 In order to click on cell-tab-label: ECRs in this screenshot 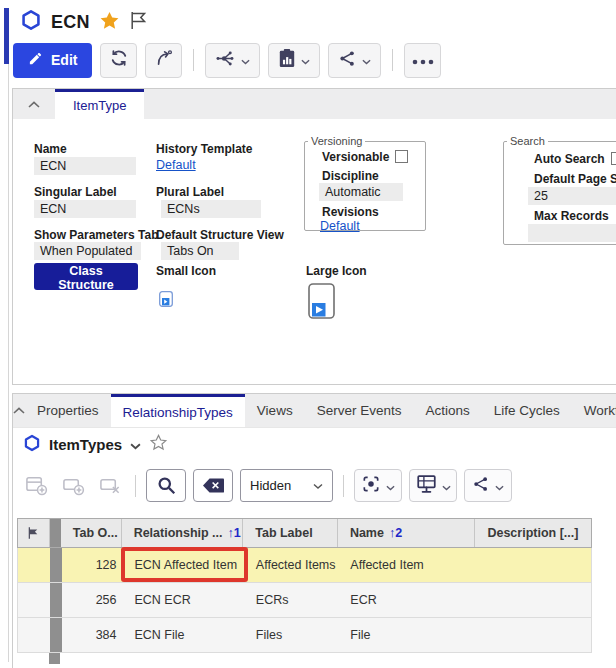, I will do `click(292, 600)`.